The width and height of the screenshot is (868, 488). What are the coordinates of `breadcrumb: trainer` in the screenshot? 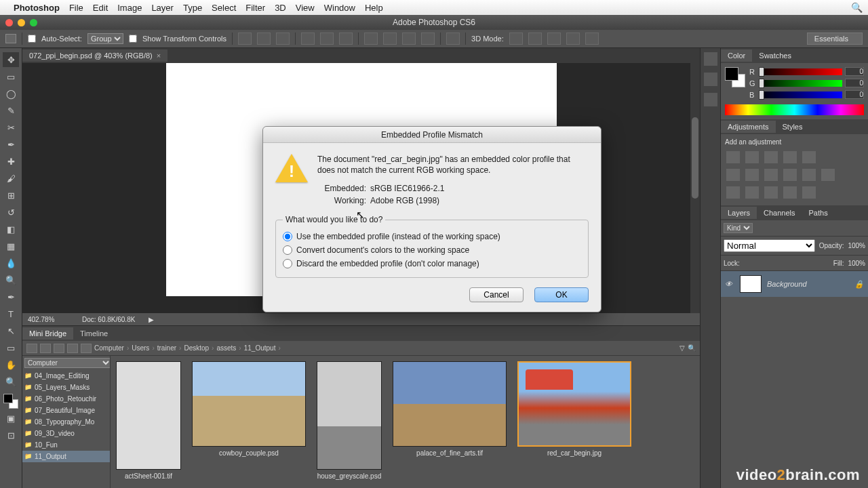 It's located at (167, 348).